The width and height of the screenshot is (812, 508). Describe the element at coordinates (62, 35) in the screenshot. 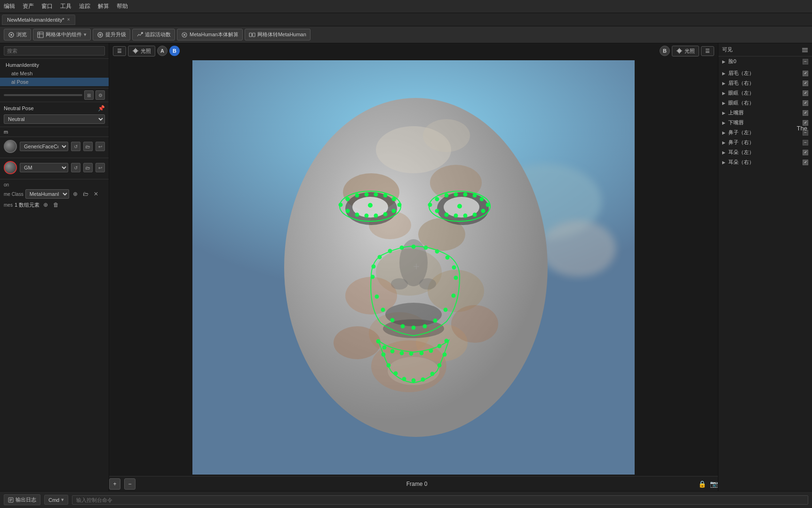

I see `mesh-group-btn: 网格体中的组件 ▾` at that location.